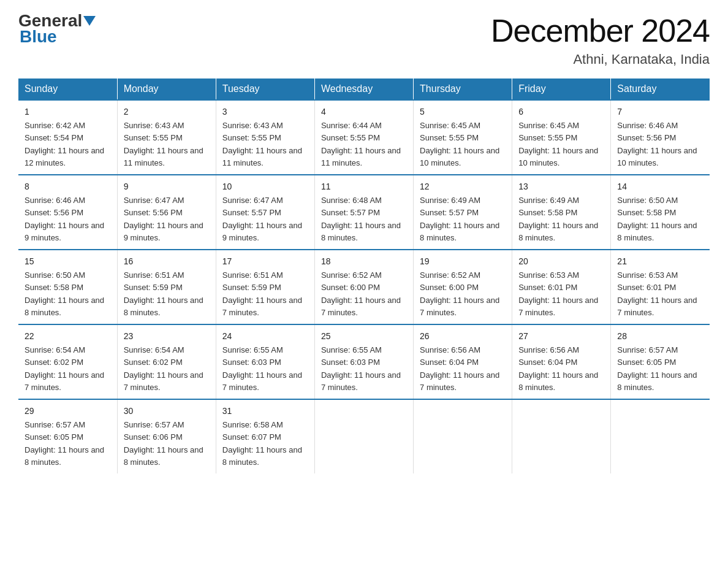  I want to click on day-info: Sunrise: 6:57 AMSunset: 6:06 PMDaylight:…, so click(164, 443).